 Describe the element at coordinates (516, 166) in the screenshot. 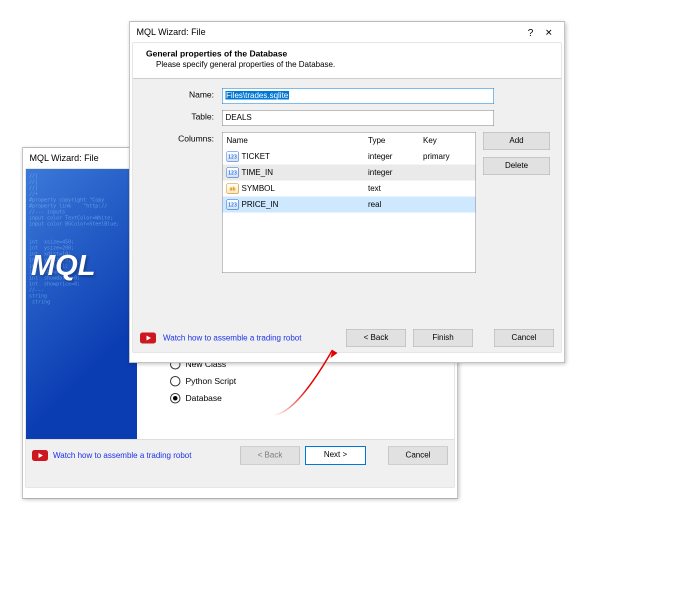

I see `delete-button: Delete` at that location.